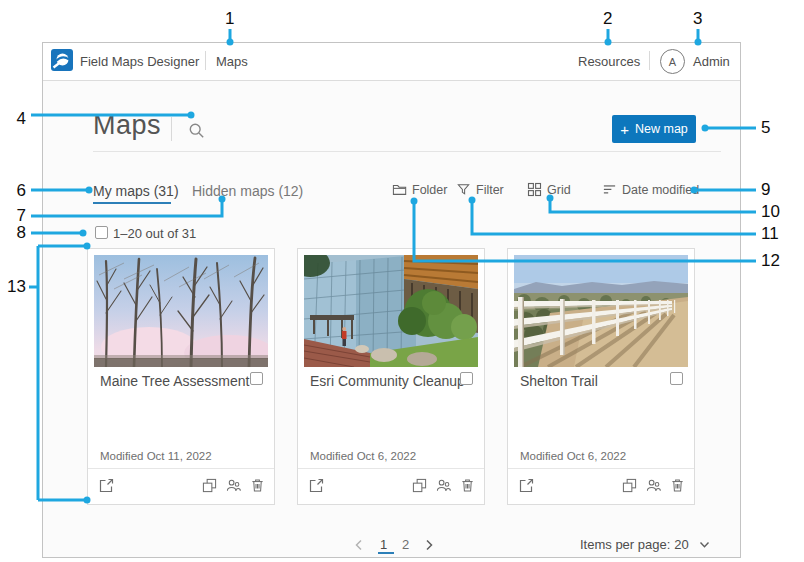 This screenshot has width=804, height=562. What do you see at coordinates (406, 544) in the screenshot?
I see `page-button-2: 2` at bounding box center [406, 544].